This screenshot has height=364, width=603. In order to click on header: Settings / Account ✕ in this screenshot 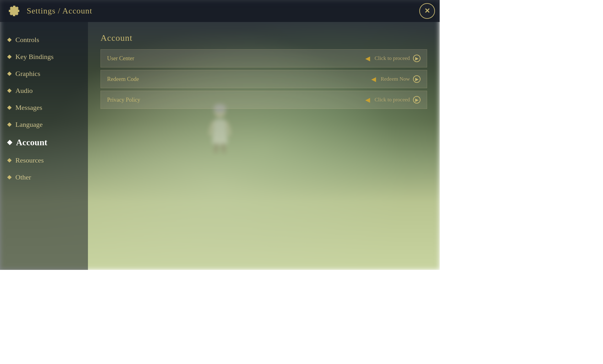, I will do `click(220, 11)`.